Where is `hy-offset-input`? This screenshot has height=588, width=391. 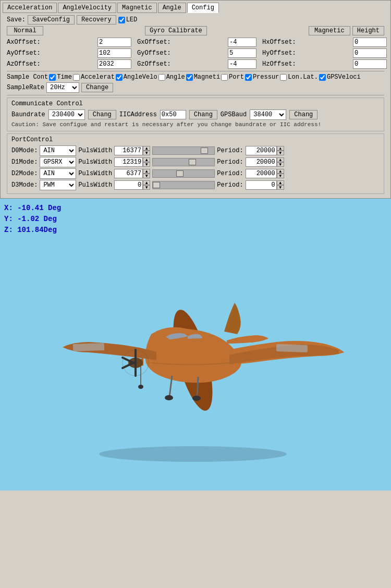 hy-offset-input is located at coordinates (370, 53).